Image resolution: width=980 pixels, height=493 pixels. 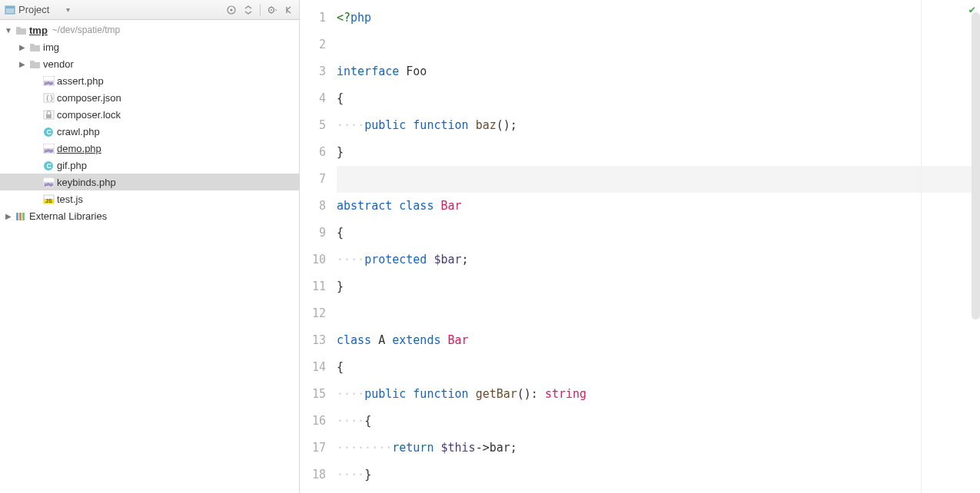 What do you see at coordinates (318, 341) in the screenshot?
I see `line-number: 13` at bounding box center [318, 341].